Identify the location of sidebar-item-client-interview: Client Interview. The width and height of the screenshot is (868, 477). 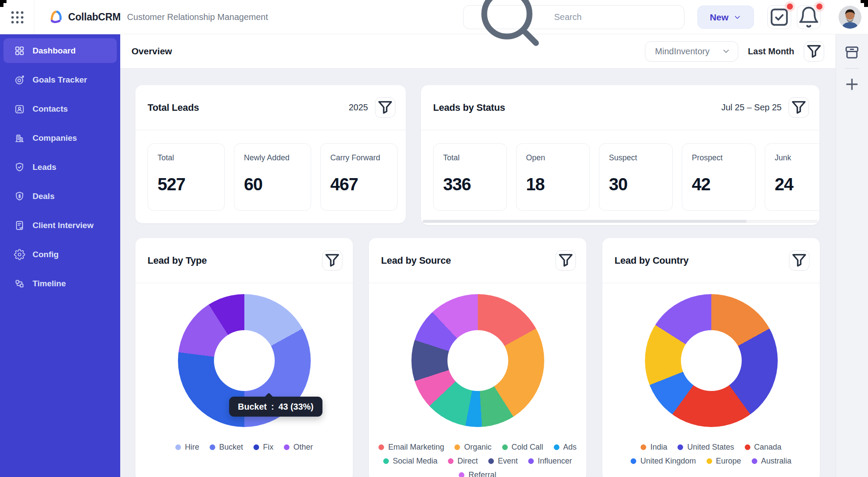
(60, 225).